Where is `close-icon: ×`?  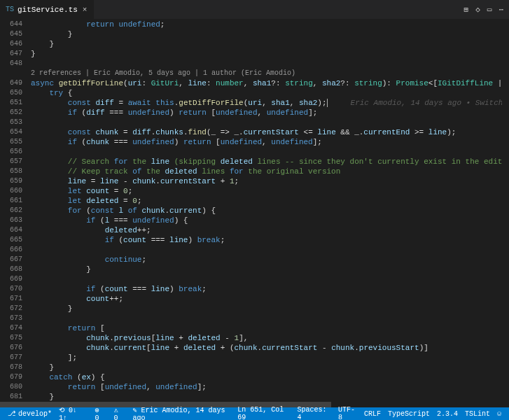 close-icon: × is located at coordinates (85, 10).